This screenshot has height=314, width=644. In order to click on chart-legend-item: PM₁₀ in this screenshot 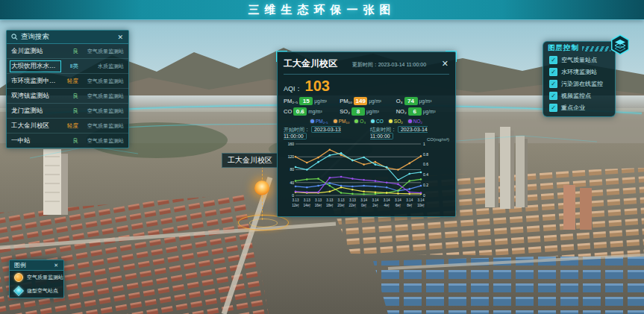, I will do `click(342, 121)`.